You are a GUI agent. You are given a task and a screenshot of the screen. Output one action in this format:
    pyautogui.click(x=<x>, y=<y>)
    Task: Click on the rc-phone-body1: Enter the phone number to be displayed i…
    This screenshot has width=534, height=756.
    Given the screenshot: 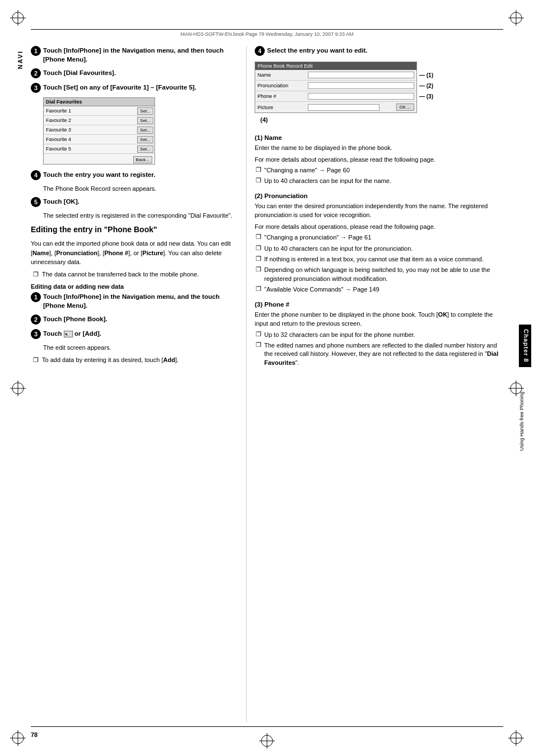 What is the action you would take?
    pyautogui.click(x=379, y=319)
    